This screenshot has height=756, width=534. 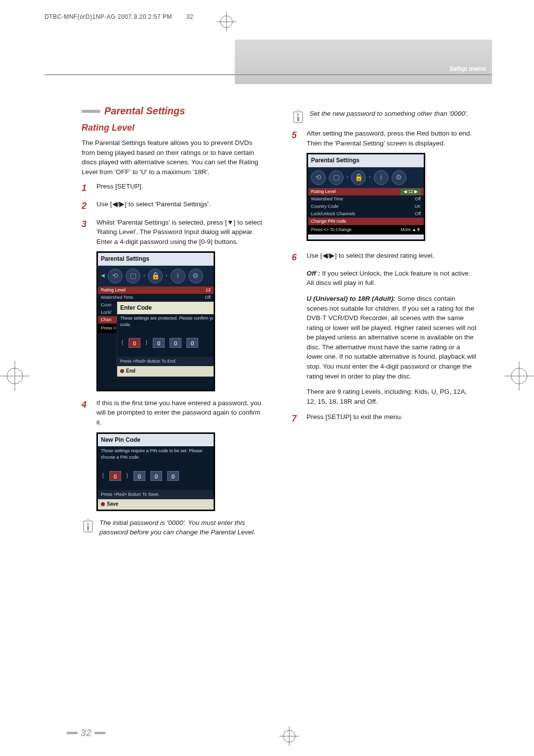 I want to click on newpin-message: These settings require a PIN code to be …, so click(x=156, y=454).